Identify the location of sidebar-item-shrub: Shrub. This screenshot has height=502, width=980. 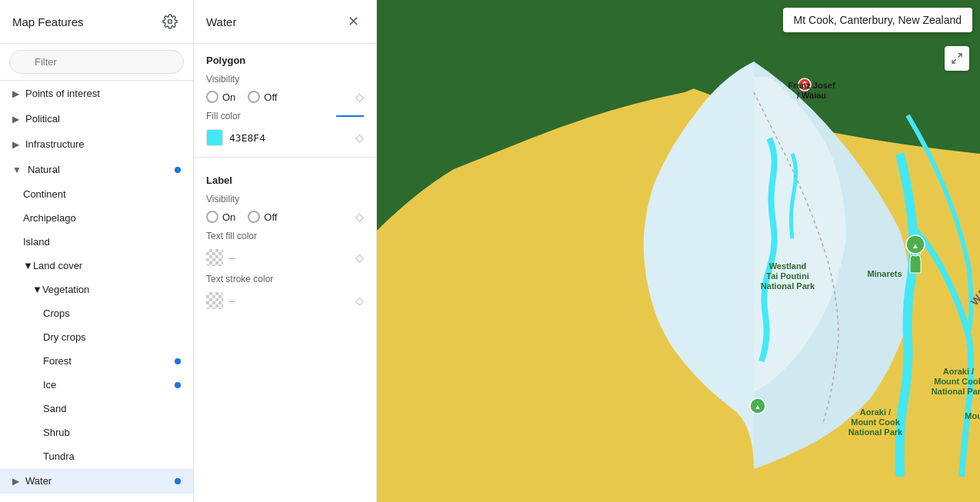
(97, 432).